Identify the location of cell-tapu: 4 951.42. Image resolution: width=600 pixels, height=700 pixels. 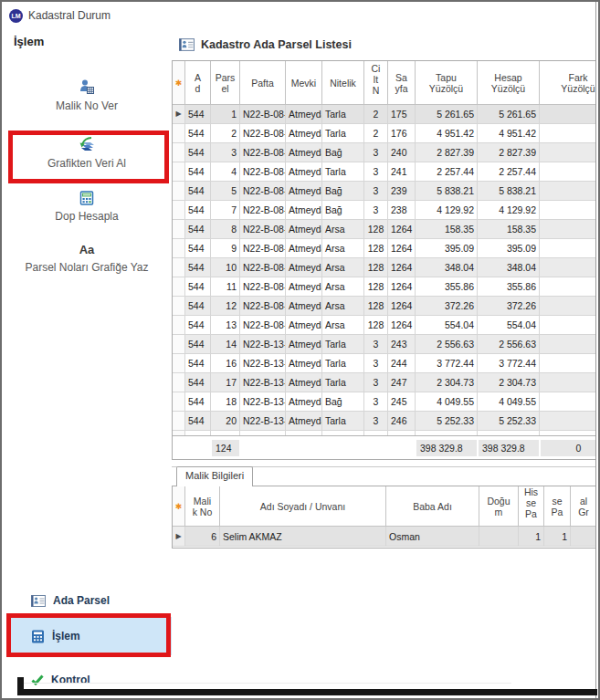
(447, 133).